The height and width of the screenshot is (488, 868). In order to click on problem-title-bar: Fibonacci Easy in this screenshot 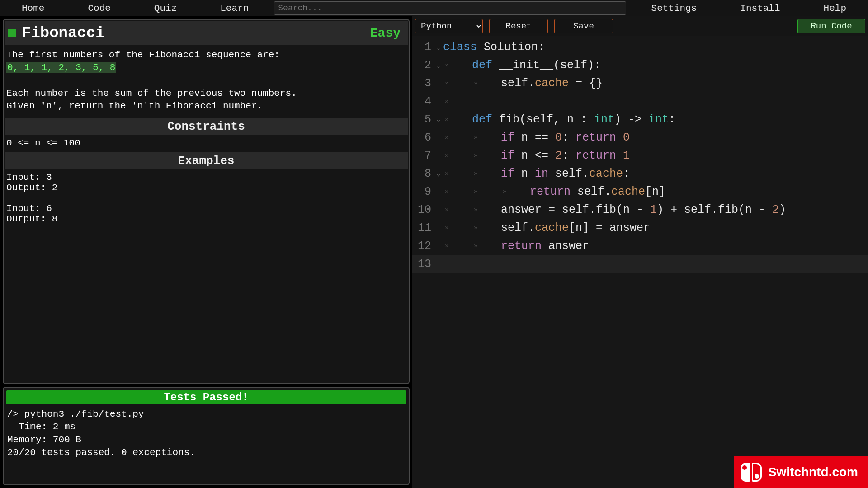, I will do `click(206, 33)`.